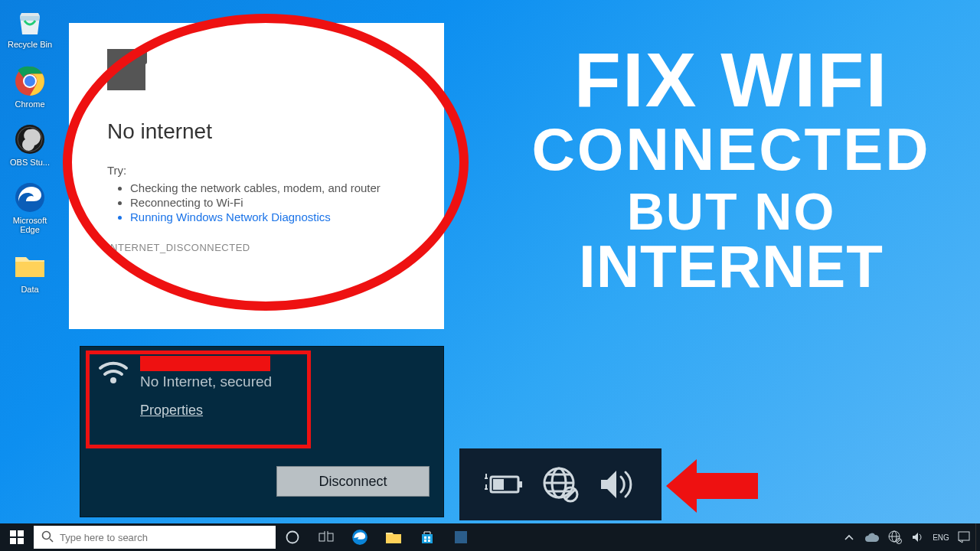  What do you see at coordinates (30, 86) in the screenshot?
I see `desktop-icon-chrome: Chrome` at bounding box center [30, 86].